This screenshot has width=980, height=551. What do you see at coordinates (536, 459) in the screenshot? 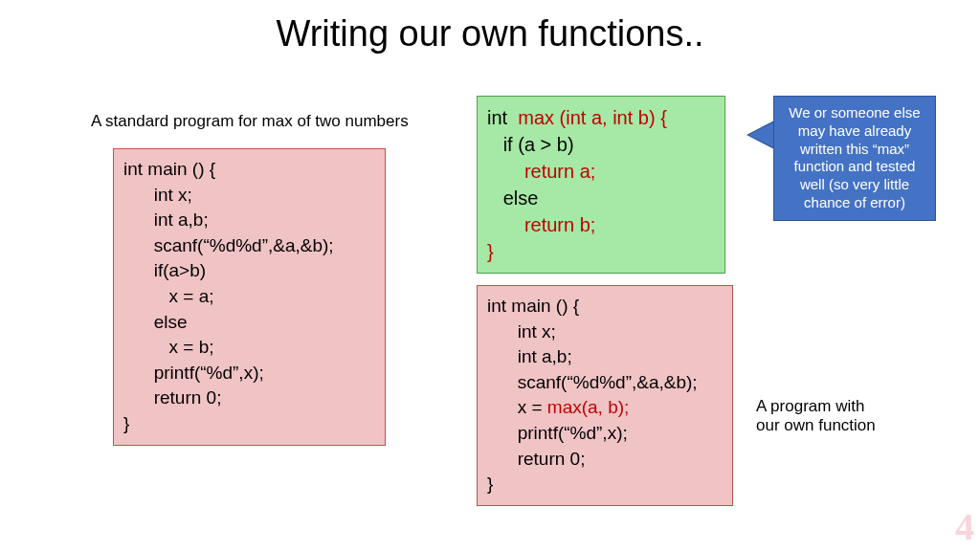
I see `r-l7: return 0;` at bounding box center [536, 459].